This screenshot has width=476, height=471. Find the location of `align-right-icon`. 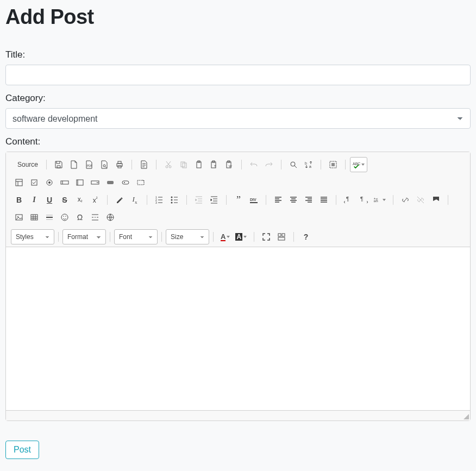

align-right-icon is located at coordinates (309, 200).